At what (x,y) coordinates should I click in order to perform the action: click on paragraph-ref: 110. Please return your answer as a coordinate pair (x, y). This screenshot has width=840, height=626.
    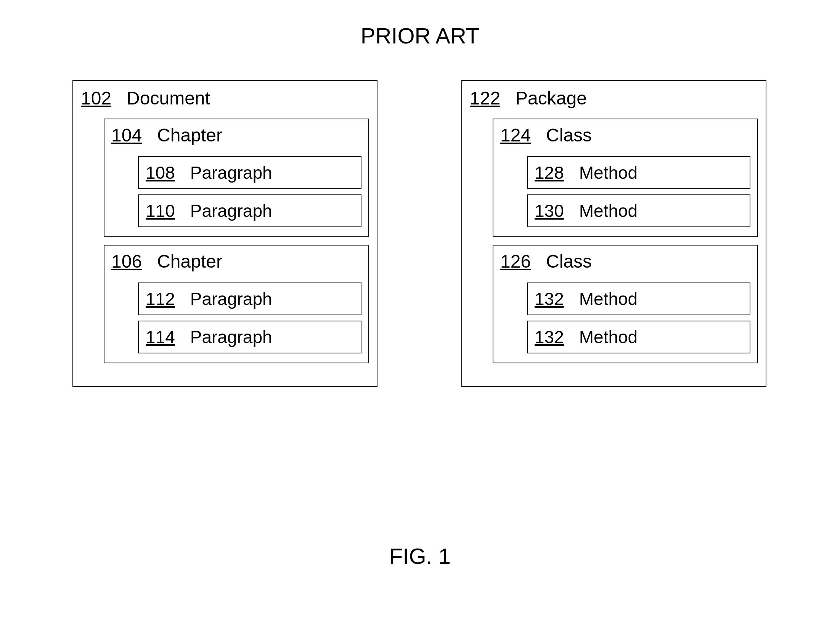
    Looking at the image, I should click on (160, 211).